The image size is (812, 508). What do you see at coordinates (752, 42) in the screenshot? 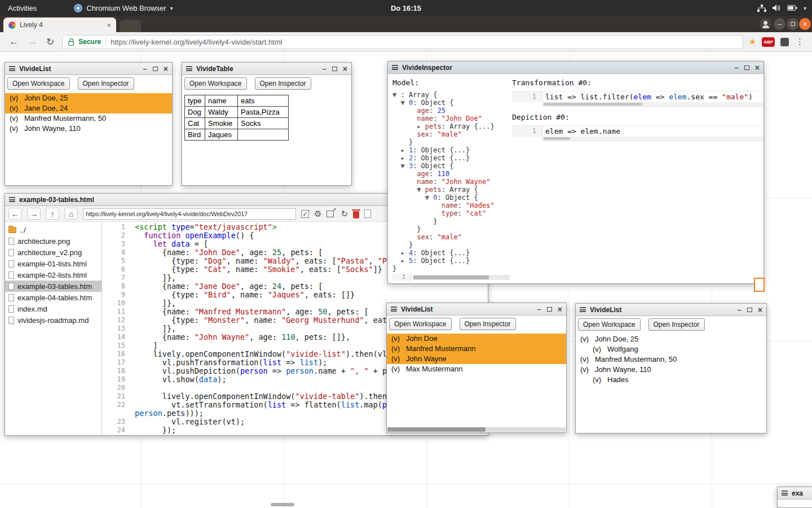
I see `bookmark-star-icon: ★` at bounding box center [752, 42].